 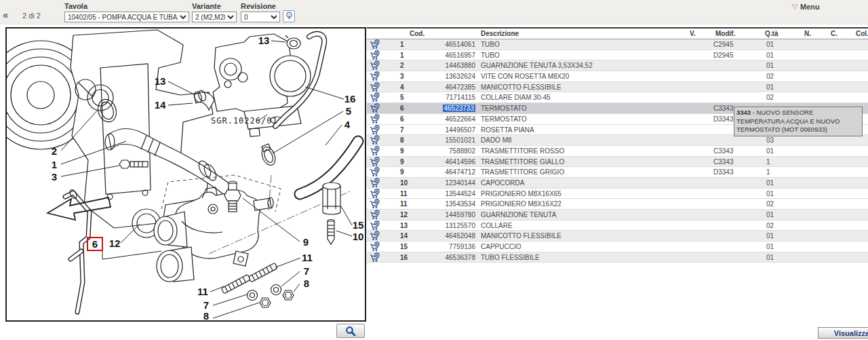 What do you see at coordinates (617, 226) in the screenshot?
I see `table-row: 13 13125570 COLLARE 02` at bounding box center [617, 226].